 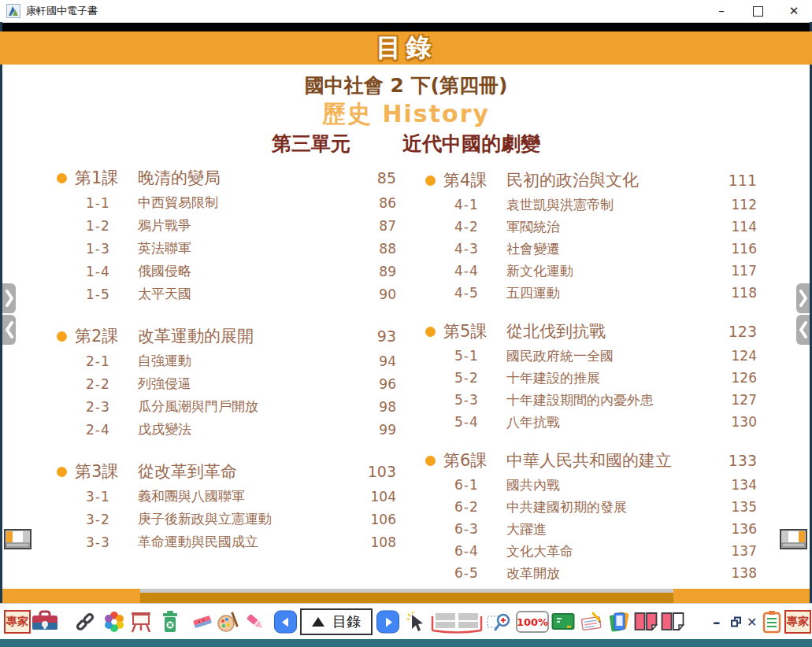 What do you see at coordinates (619, 622) in the screenshot?
I see `mobile-ebook-button` at bounding box center [619, 622].